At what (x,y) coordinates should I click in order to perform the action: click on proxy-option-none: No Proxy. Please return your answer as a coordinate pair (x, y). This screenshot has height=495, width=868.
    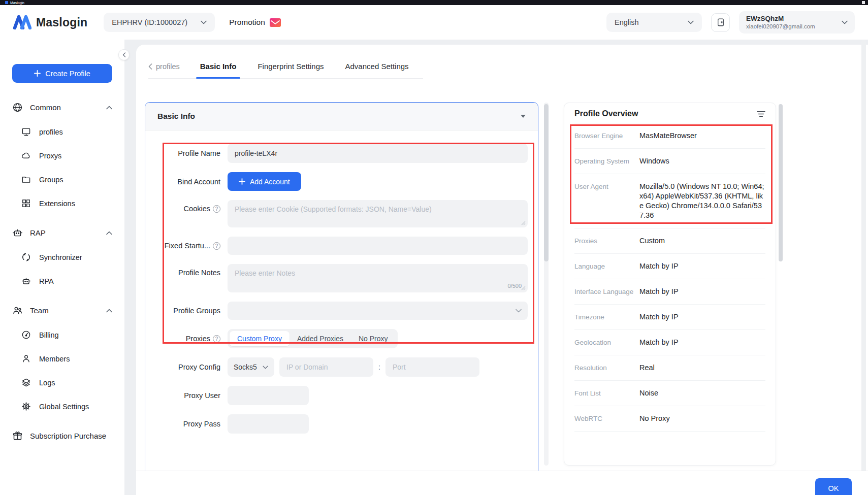
    Looking at the image, I should click on (373, 339).